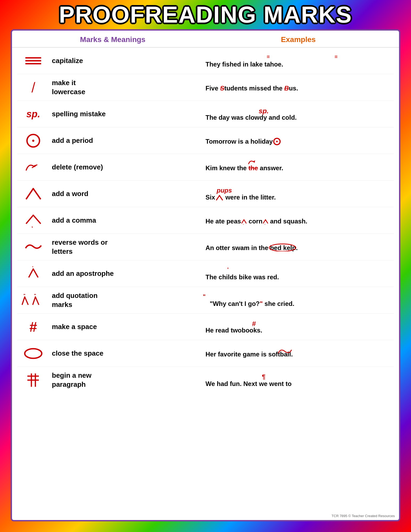 This screenshot has height=532, width=411. I want to click on left-add-word: add a word, so click(113, 194).